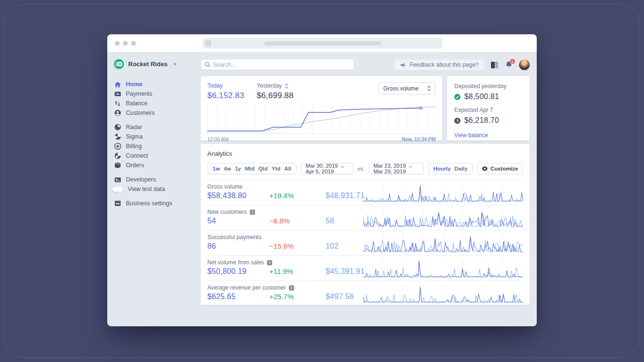 Image resolution: width=644 pixels, height=362 pixels. Describe the element at coordinates (297, 272) in the screenshot. I see `metric-delta: +11.9%` at that location.